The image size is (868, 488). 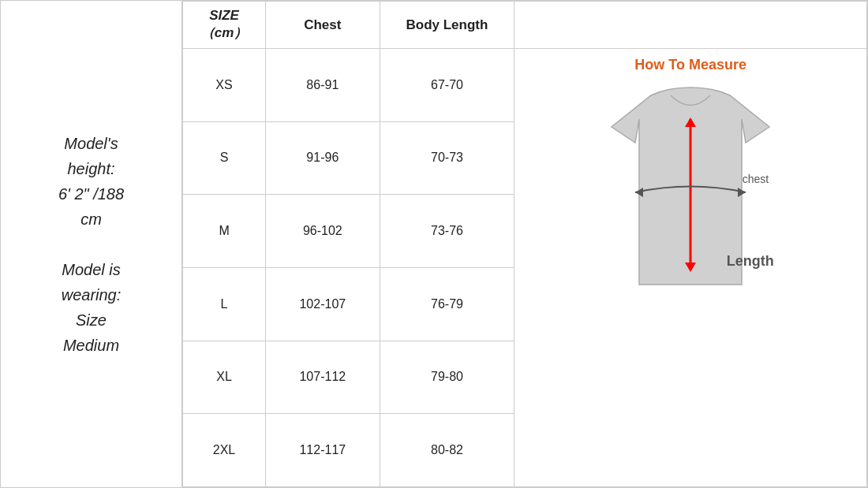 What do you see at coordinates (91, 169) in the screenshot?
I see `model-info-line2: height:` at bounding box center [91, 169].